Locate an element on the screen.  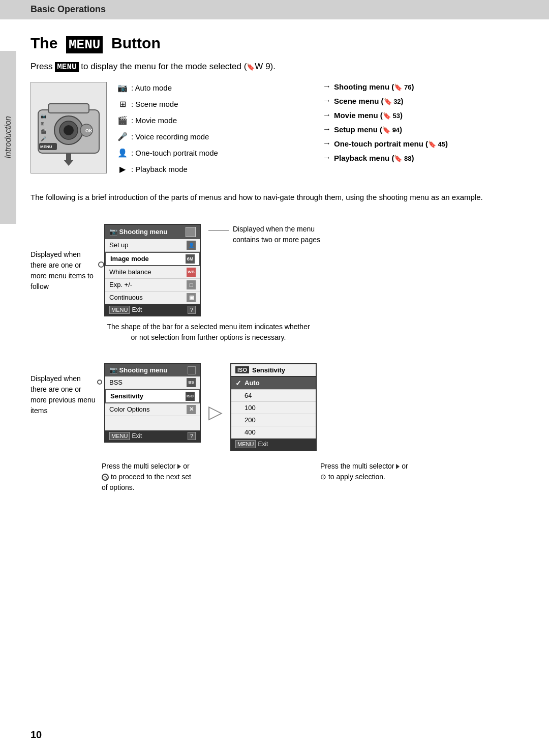
menu-row-icon-bss: BS is located at coordinates (191, 383).